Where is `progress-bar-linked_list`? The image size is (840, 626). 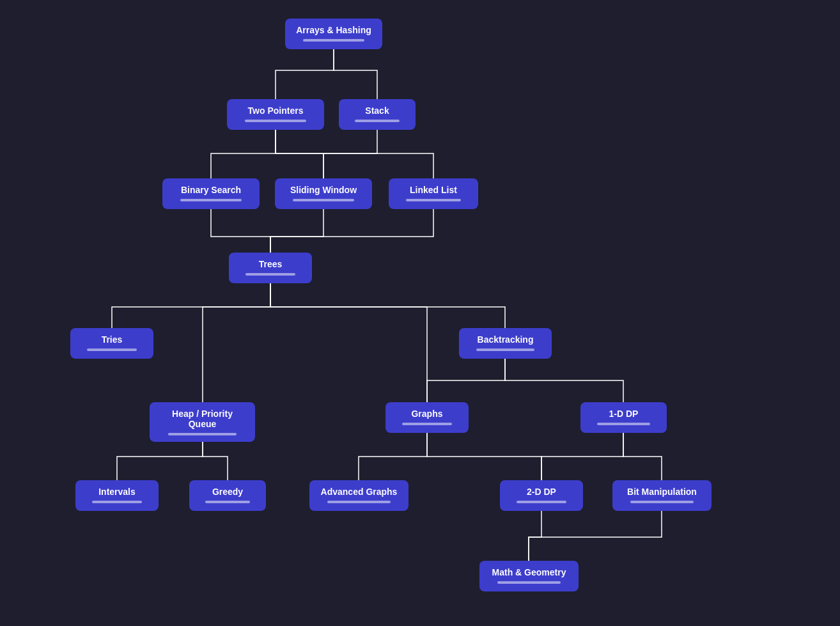
progress-bar-linked_list is located at coordinates (433, 200).